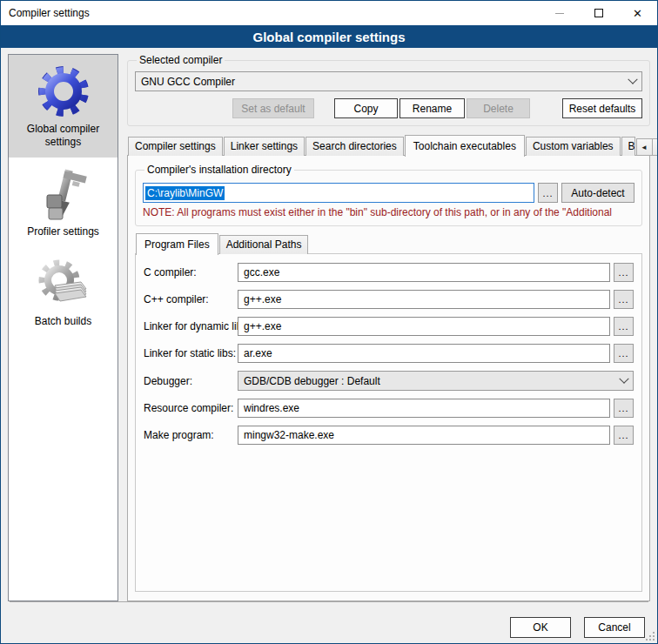 This screenshot has height=644, width=658. What do you see at coordinates (329, 37) in the screenshot?
I see `banner-title: Global compiler settings` at bounding box center [329, 37].